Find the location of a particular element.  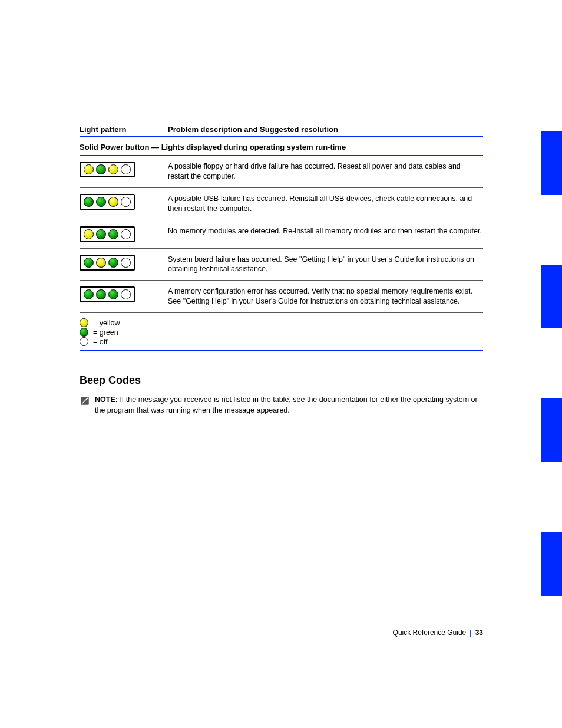

note-label: NOTE: is located at coordinates (106, 400).